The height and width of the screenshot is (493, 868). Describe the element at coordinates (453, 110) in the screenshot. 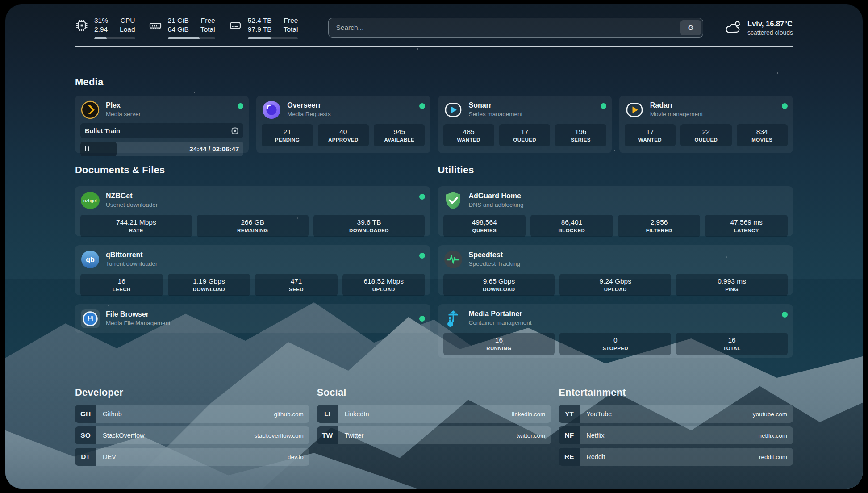

I see `sonarr-icon` at that location.